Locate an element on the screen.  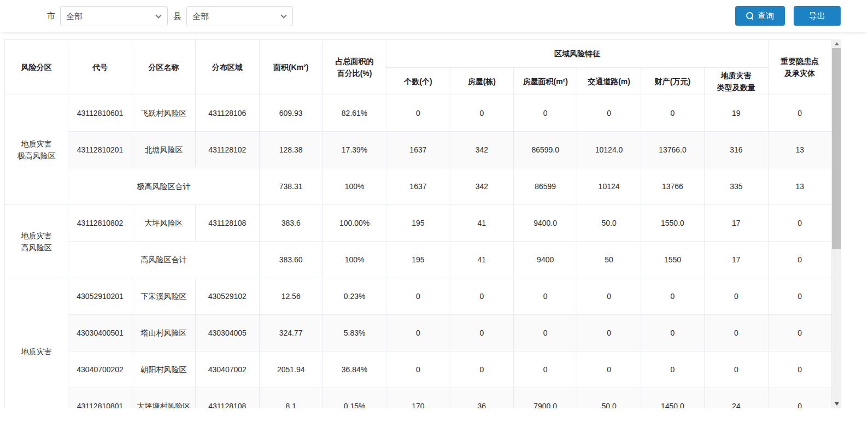
cell-name: 大坪塘村风险区 is located at coordinates (163, 398).